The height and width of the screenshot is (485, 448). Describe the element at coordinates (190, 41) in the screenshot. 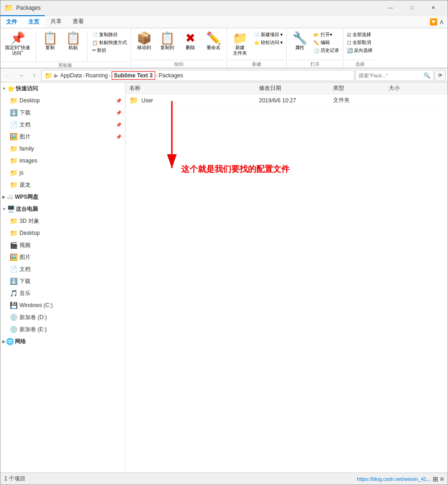

I see `delete-button: ✖ 删除` at that location.